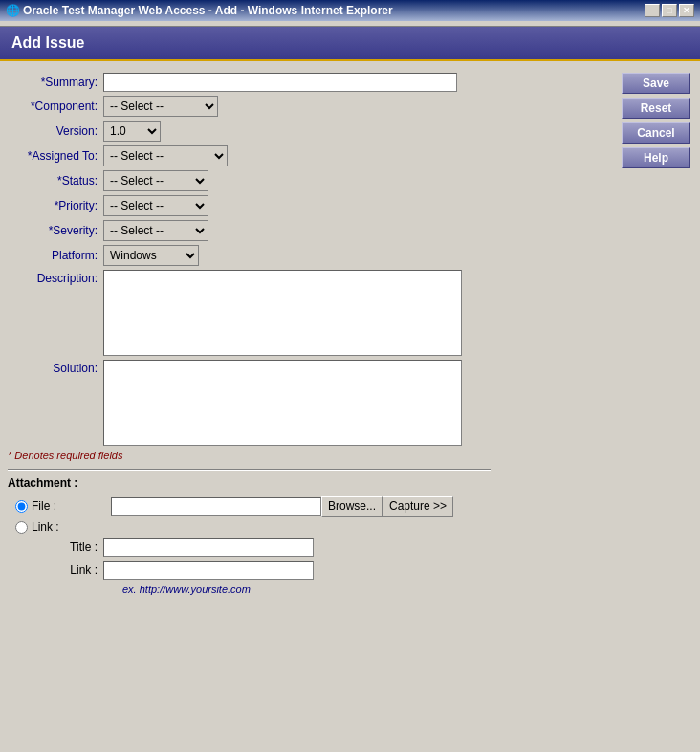  I want to click on solution-textarea, so click(283, 403).